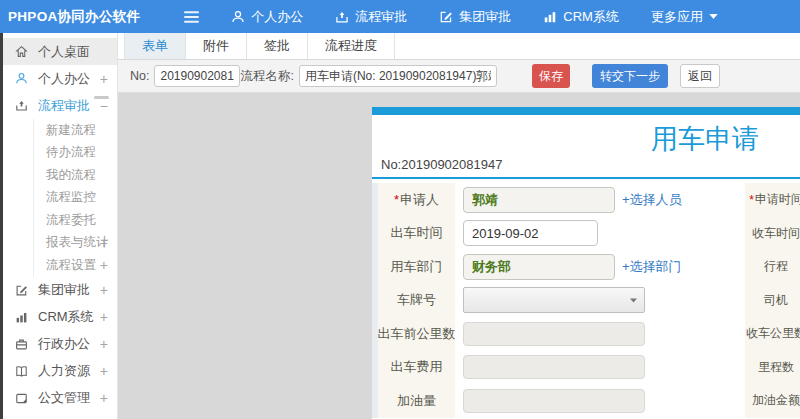 Image resolution: width=800 pixels, height=419 pixels. What do you see at coordinates (192, 17) in the screenshot?
I see `hamburger-icon` at bounding box center [192, 17].